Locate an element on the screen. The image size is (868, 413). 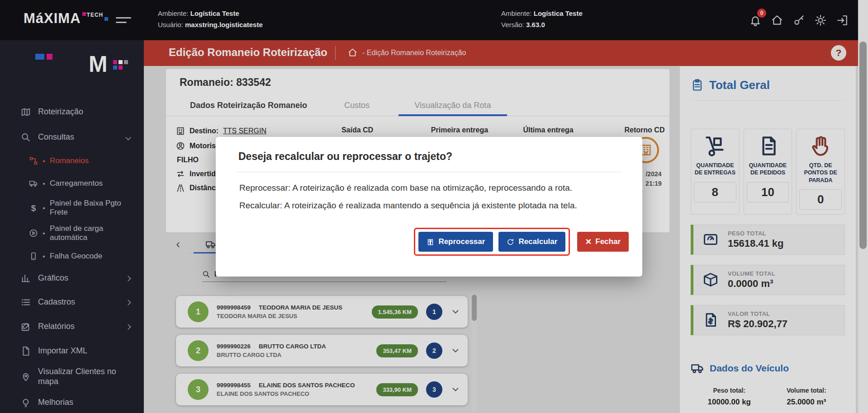
dialog-text-recalcular: Recalcular: A roteirização é realizada m… is located at coordinates (428, 206).